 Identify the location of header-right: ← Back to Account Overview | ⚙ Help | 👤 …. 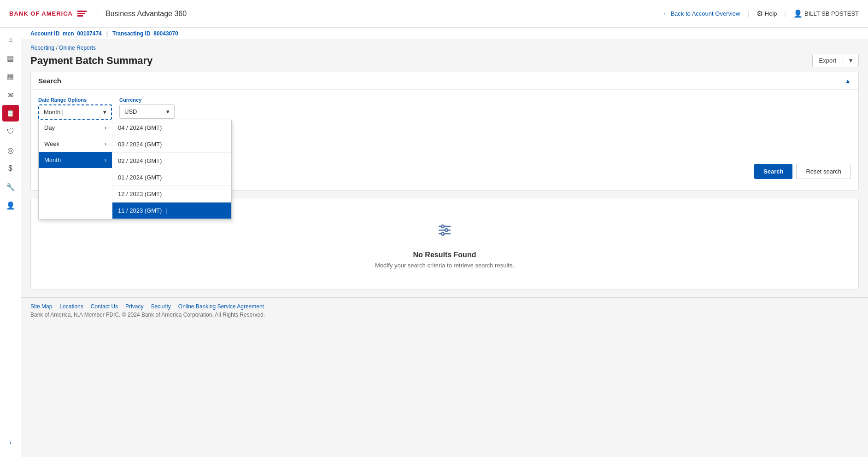
(761, 14).